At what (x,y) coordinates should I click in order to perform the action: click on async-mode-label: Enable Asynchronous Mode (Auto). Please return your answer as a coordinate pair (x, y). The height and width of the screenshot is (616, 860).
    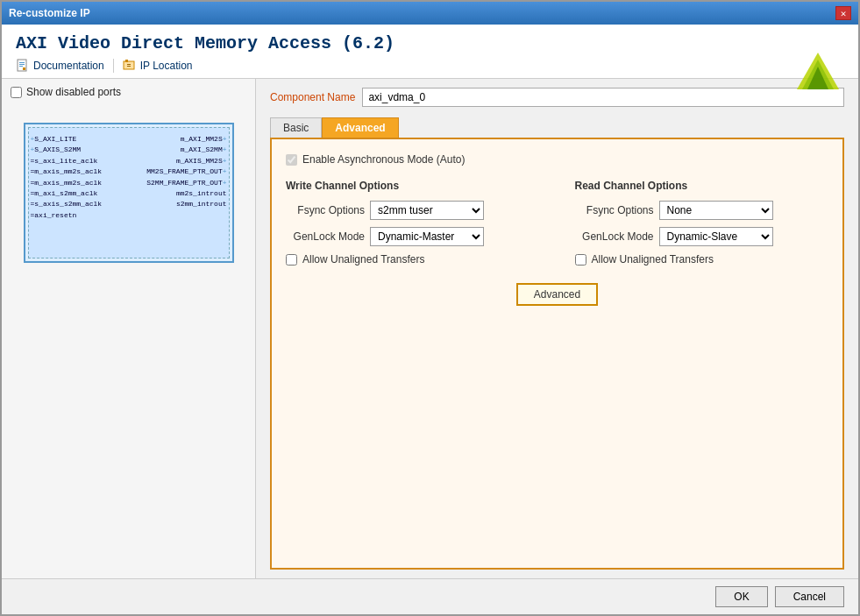
    Looking at the image, I should click on (384, 159).